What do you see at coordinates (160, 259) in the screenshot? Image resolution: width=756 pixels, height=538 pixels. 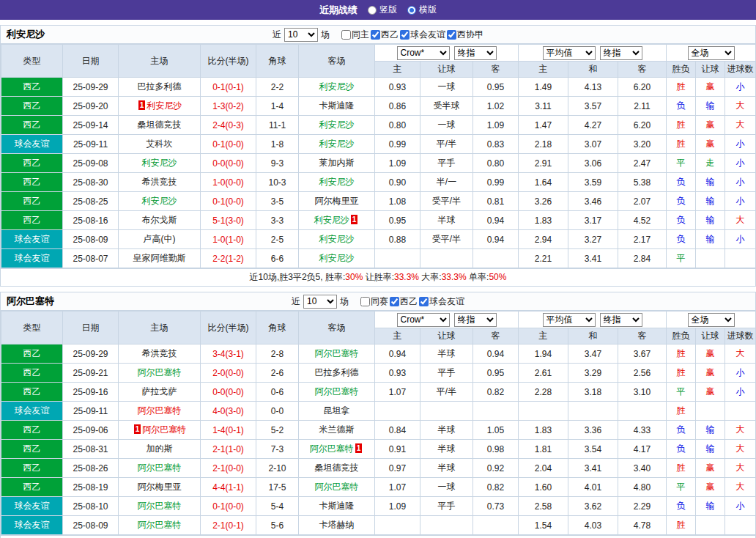 I see `home-team: 皇家阿维勤斯` at bounding box center [160, 259].